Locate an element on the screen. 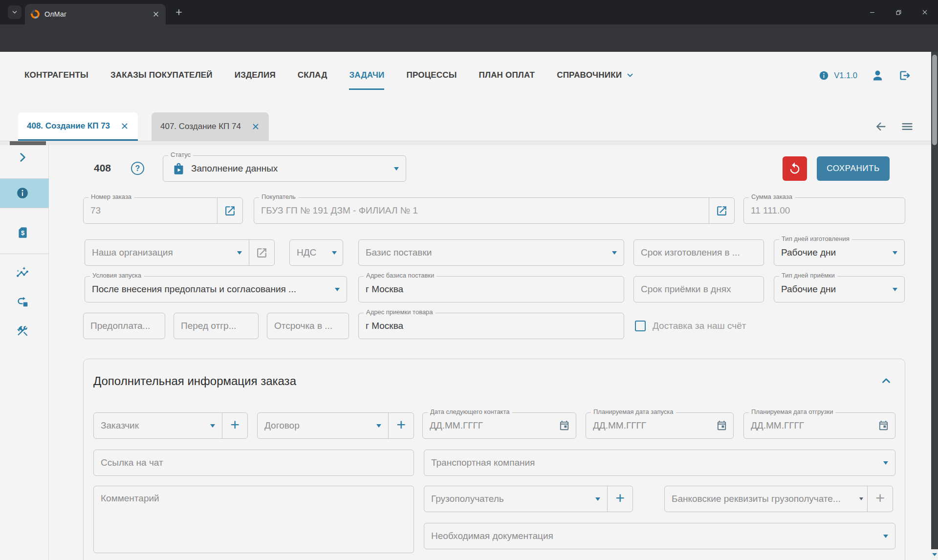  money-document-icon: $ is located at coordinates (22, 233).